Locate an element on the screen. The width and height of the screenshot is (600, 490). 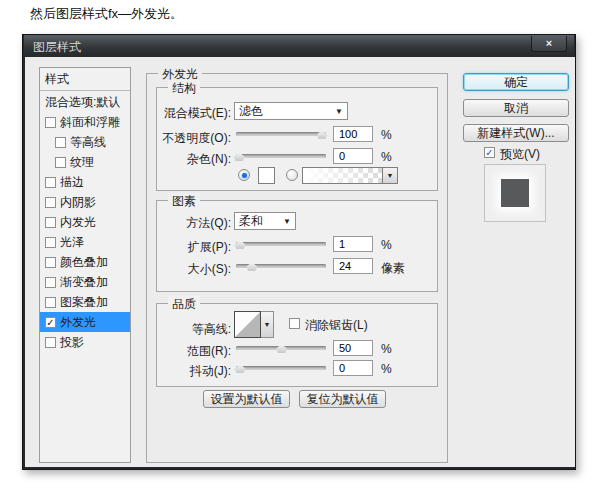
spread-slider-track is located at coordinates (281, 244).